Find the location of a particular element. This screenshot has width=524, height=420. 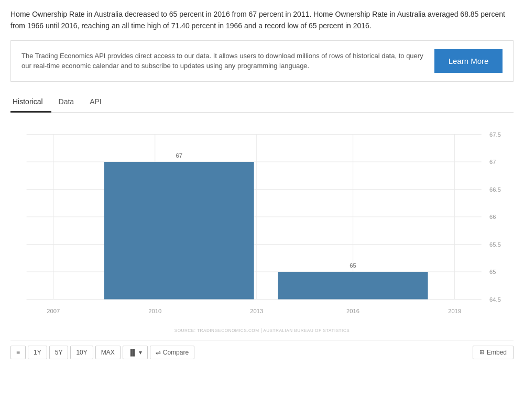

chart-type-icon: ▐▌ is located at coordinates (133, 352).